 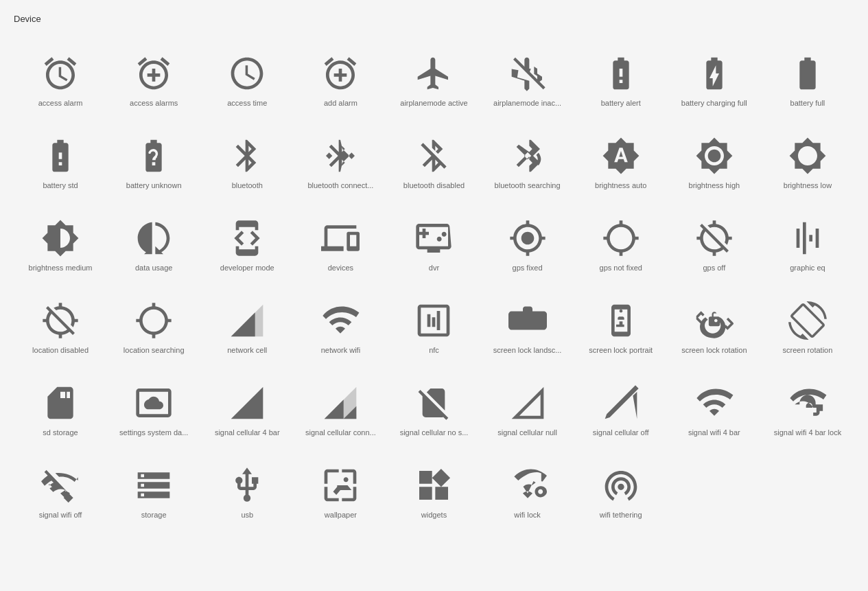 I want to click on icon-item-signal-cellular-4-bar: signal cellular 4 bar, so click(x=247, y=405).